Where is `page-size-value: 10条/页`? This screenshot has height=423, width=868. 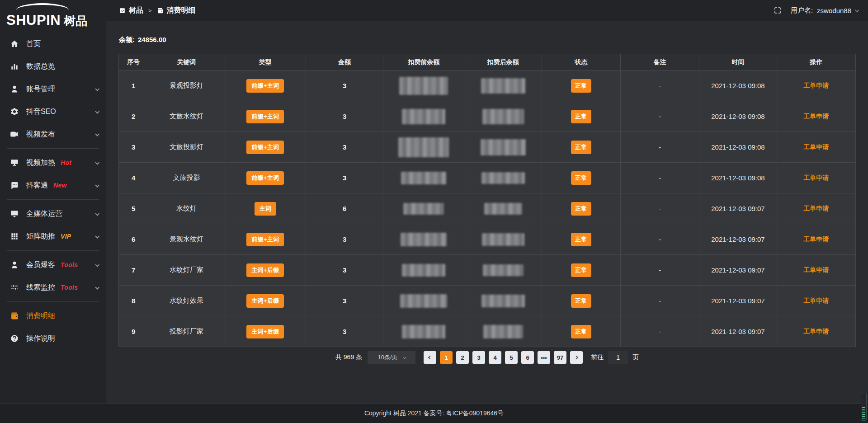
page-size-value: 10条/页 is located at coordinates (388, 357).